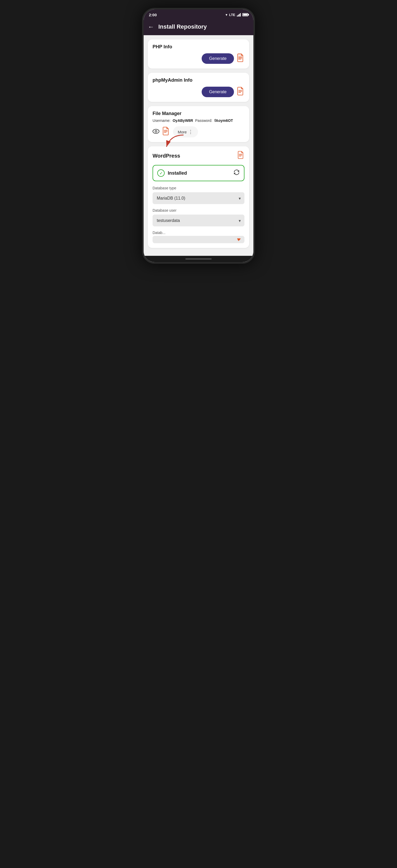 The height and width of the screenshot is (868, 397). What do you see at coordinates (241, 92) in the screenshot?
I see `phpmyadmin-doc-icon` at bounding box center [241, 92].